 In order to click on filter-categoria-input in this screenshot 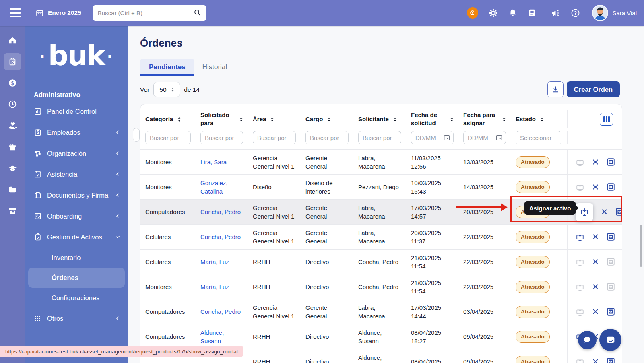, I will do `click(168, 138)`.